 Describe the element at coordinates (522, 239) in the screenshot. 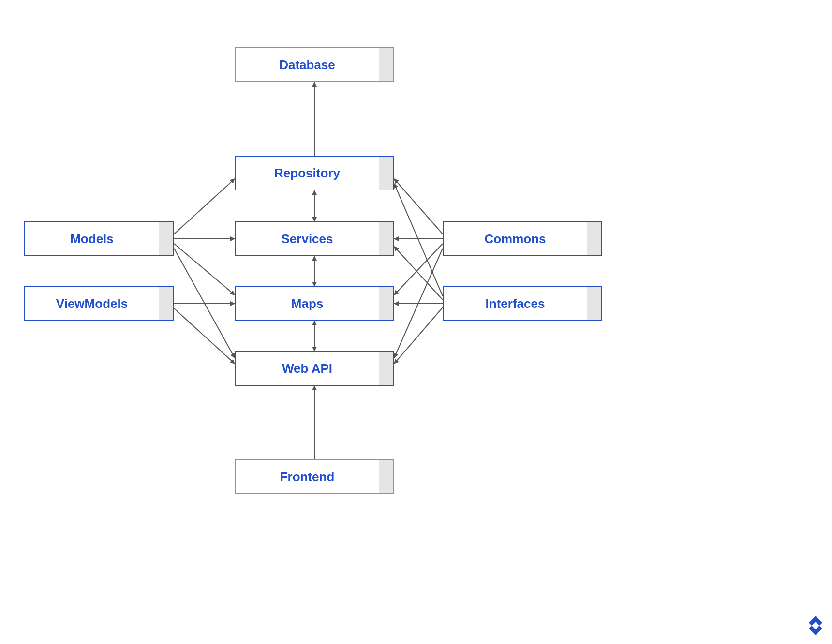

I see `node-commons: Commons` at that location.